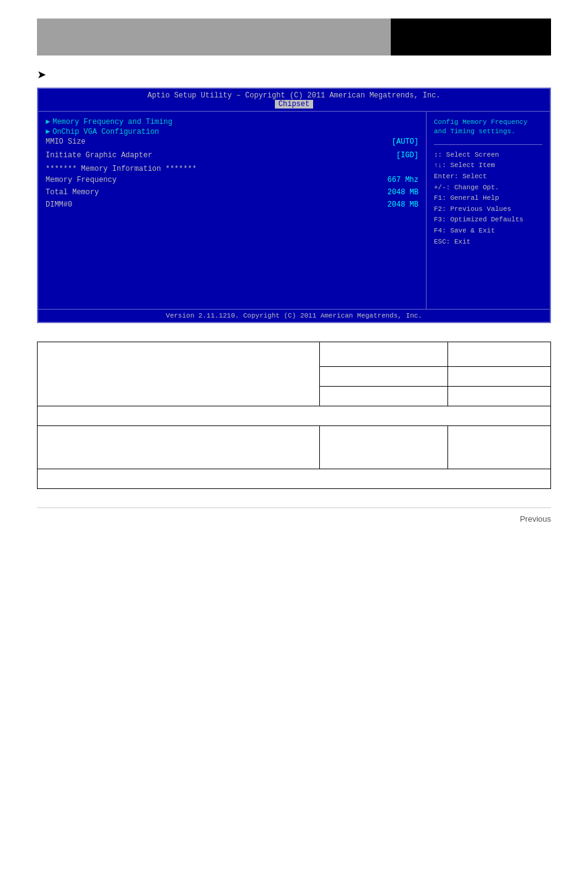  Describe the element at coordinates (294, 104) in the screenshot. I see `bios-active-tab: Chipset` at that location.